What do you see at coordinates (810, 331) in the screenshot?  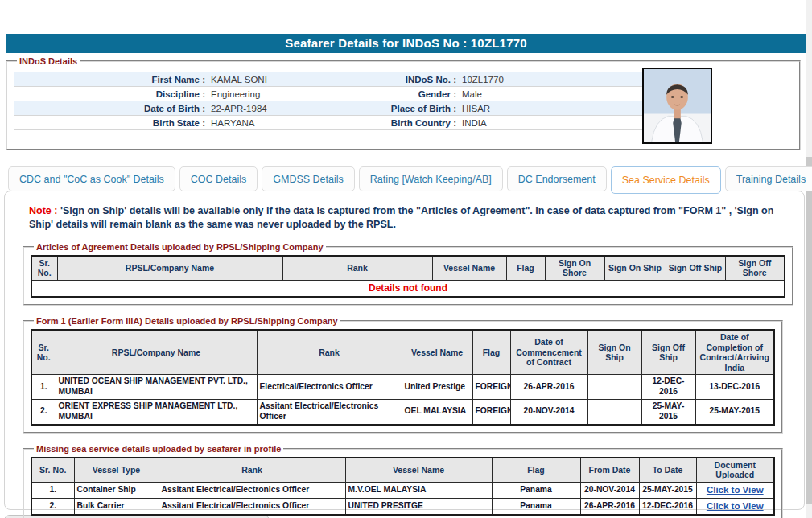 I see `scrollbar-thumb` at bounding box center [810, 331].